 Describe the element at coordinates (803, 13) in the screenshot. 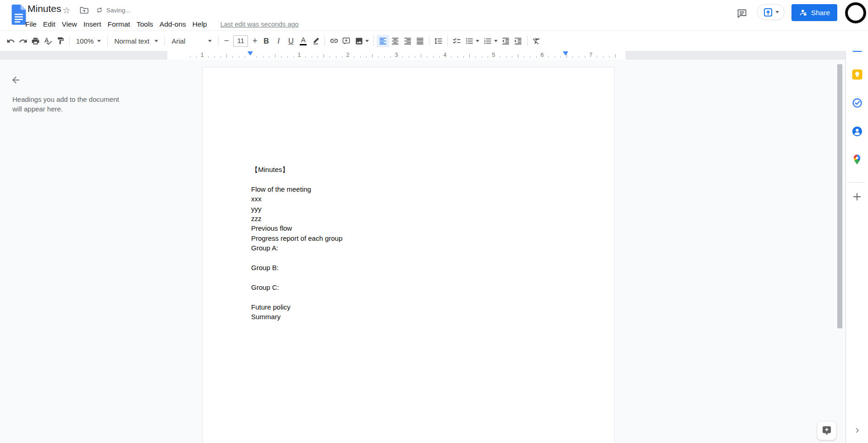

I see `share-lock-person-icon` at that location.